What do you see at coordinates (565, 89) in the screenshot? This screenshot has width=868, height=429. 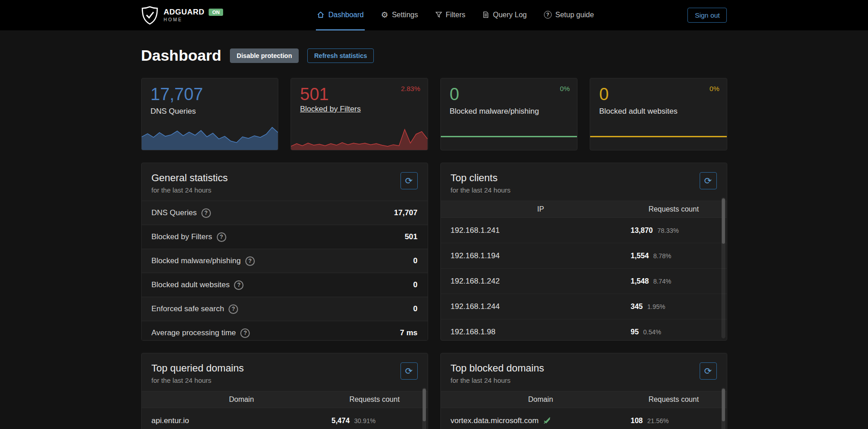 I see `blocked-malware-percent: 0%` at bounding box center [565, 89].